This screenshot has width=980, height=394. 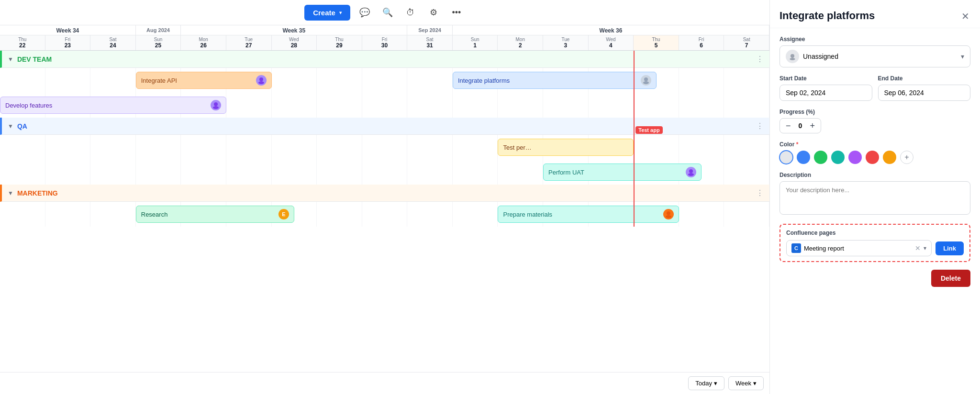 What do you see at coordinates (924, 78) in the screenshot?
I see `end-date-label: End Date` at bounding box center [924, 78].